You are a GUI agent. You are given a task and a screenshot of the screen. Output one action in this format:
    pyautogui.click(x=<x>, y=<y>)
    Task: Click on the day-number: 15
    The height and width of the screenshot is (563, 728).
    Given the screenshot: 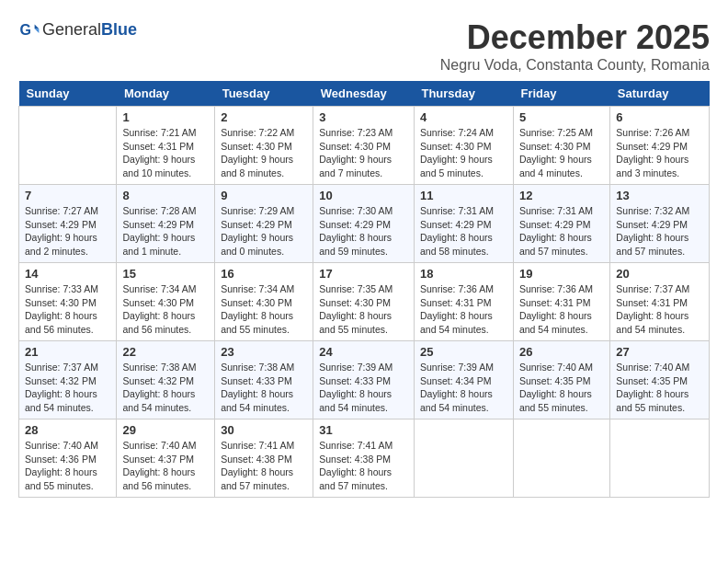 What is the action you would take?
    pyautogui.click(x=165, y=274)
    